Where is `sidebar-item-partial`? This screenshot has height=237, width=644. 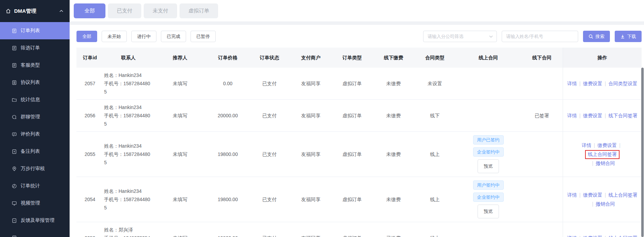
sidebar-item-partial is located at coordinates (35, 233).